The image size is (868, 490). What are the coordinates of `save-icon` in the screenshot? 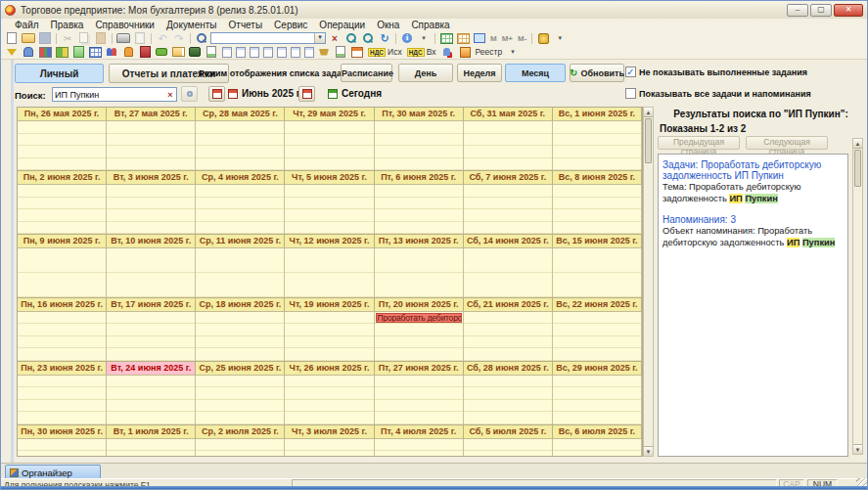 It's located at (45, 39).